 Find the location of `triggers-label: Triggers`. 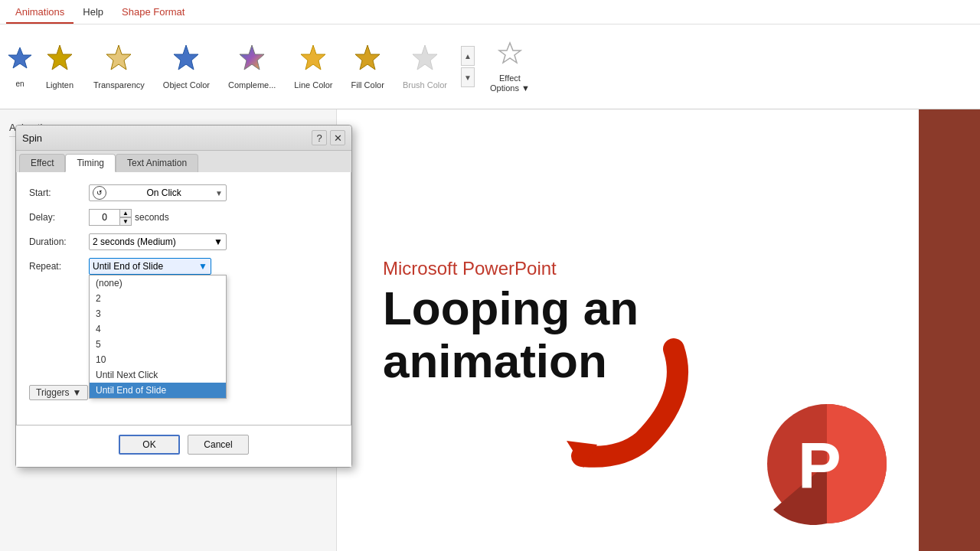

triggers-label: Triggers is located at coordinates (53, 393).